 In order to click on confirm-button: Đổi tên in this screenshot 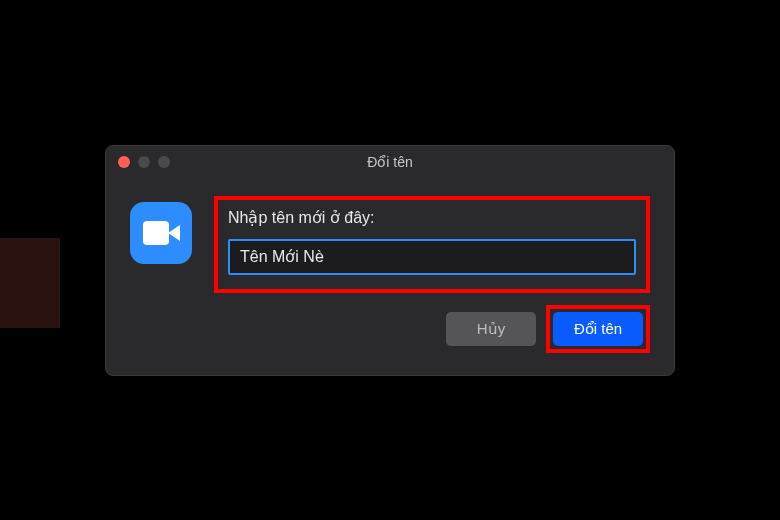, I will do `click(598, 329)`.